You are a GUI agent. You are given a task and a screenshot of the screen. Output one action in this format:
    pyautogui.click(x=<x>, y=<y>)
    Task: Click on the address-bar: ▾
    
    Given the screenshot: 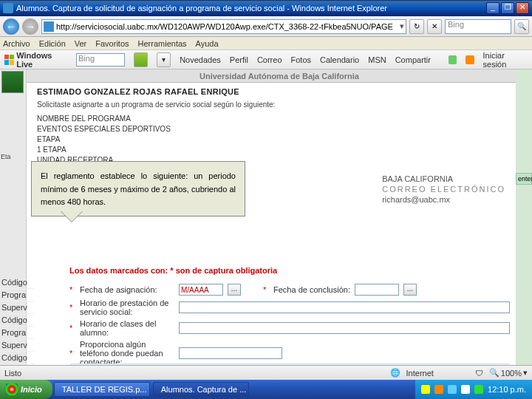 What is the action you would take?
    pyautogui.click(x=224, y=27)
    